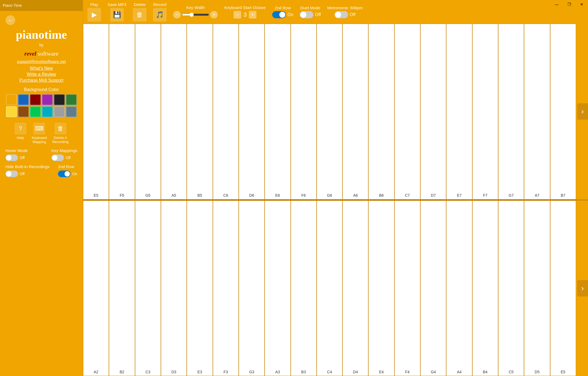  I want to click on maximize-button: ❐, so click(569, 4).